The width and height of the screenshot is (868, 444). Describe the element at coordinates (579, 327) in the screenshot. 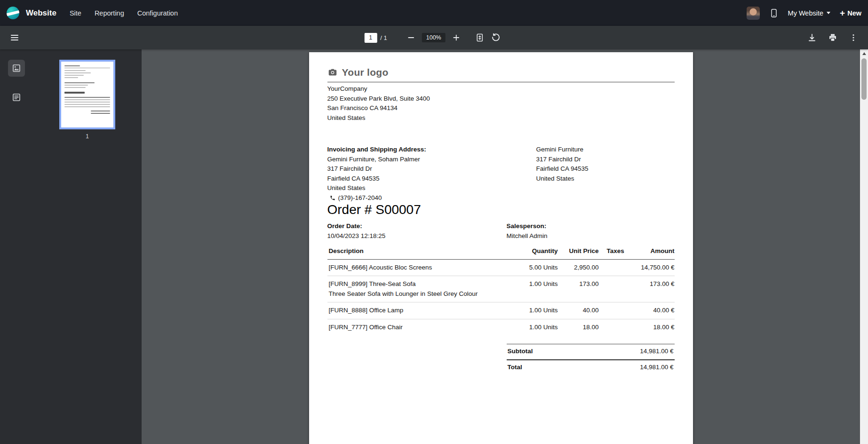

I see `line-unit-price: 18.00` at that location.